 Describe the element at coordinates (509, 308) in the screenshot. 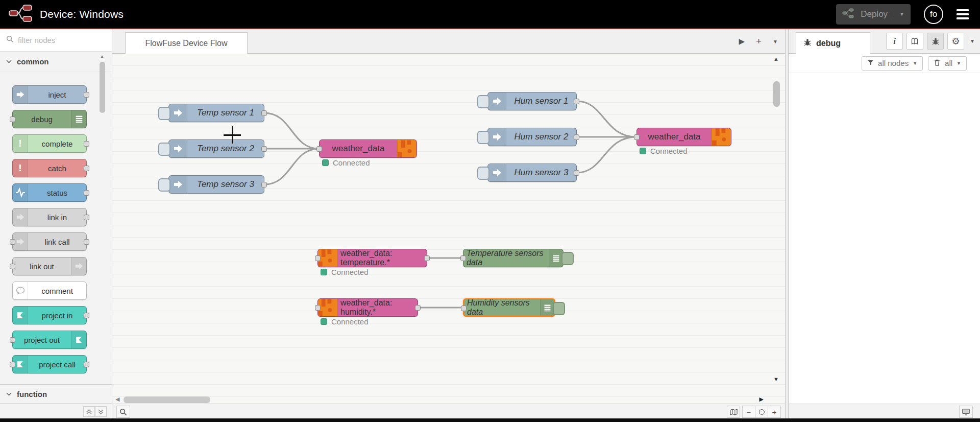

I see `node-humidity-sensors-data: Humidity sensors data` at that location.